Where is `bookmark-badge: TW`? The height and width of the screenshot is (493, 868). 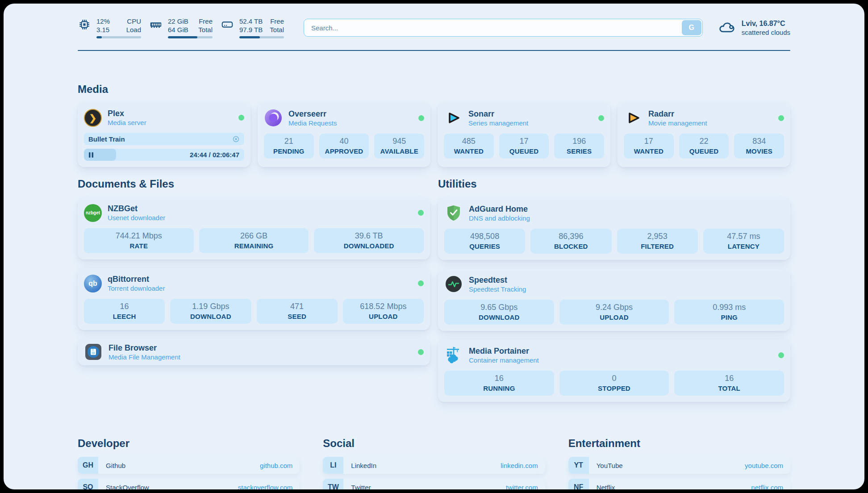
bookmark-badge: TW is located at coordinates (333, 484).